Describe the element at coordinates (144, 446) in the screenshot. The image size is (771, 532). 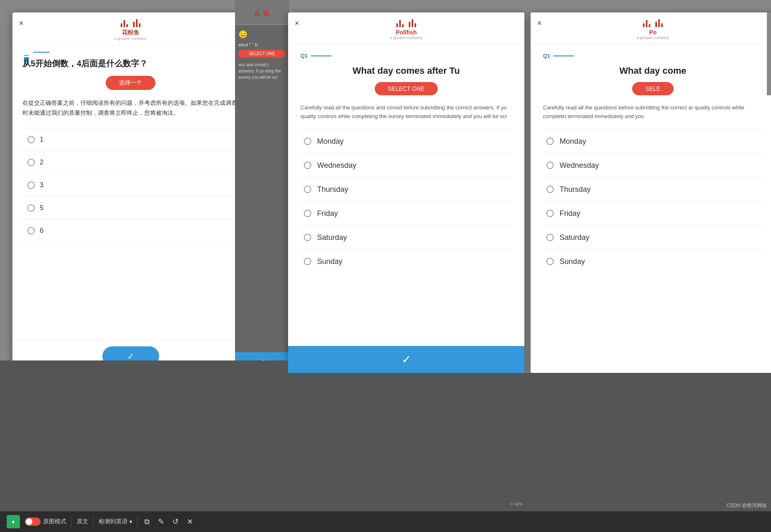
I see `left-bottom-bg` at that location.